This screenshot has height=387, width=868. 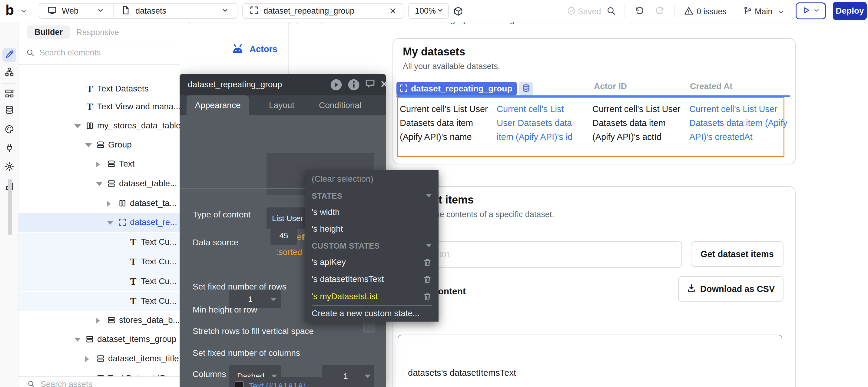 What do you see at coordinates (99, 223) in the screenshot?
I see `tree-item-dataset-re: dataset_re...` at bounding box center [99, 223].